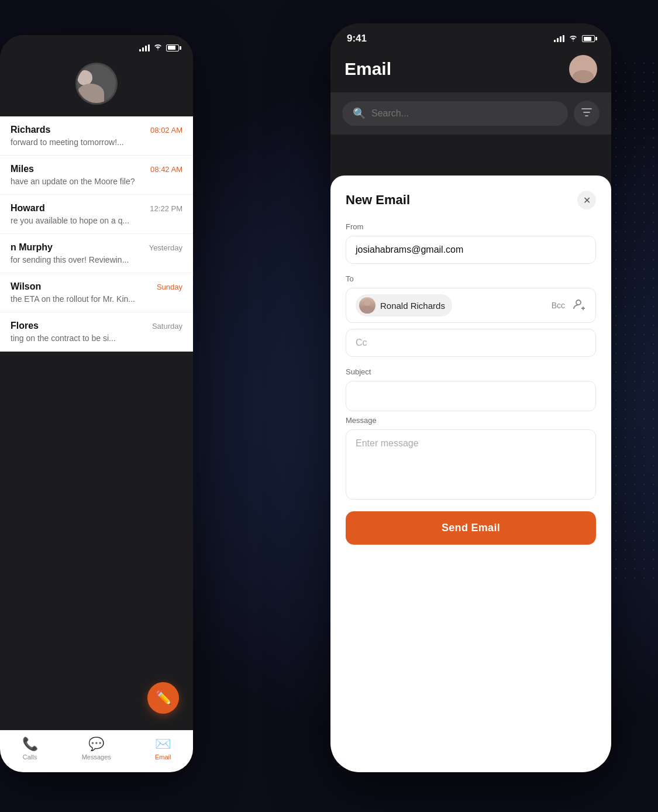 The image size is (658, 812). Describe the element at coordinates (97, 254) in the screenshot. I see `list-item: n Murphy Yesterday for sending this over…` at that location.